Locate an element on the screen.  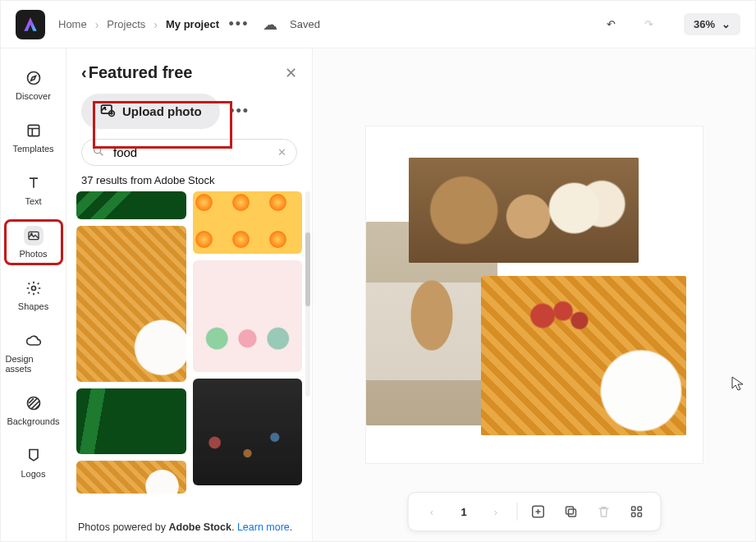
compass-icon is located at coordinates (34, 78).